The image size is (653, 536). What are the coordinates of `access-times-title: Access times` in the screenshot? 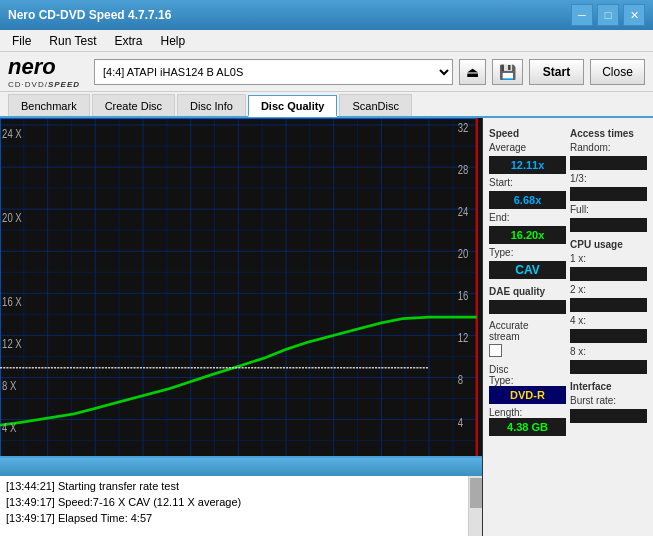 It's located at (608, 134).